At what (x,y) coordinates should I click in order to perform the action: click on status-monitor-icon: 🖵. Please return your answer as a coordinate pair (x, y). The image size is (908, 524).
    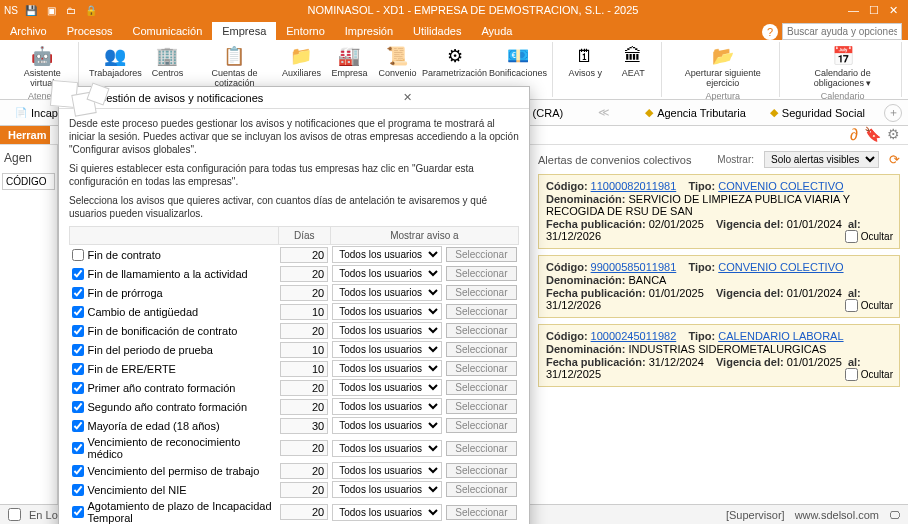
    Looking at the image, I should click on (894, 515).